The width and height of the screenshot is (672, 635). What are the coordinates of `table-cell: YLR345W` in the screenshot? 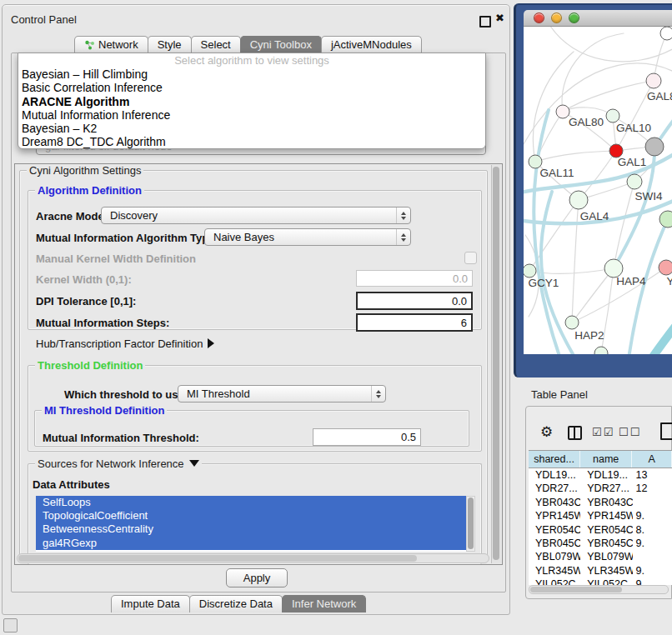 It's located at (606, 571).